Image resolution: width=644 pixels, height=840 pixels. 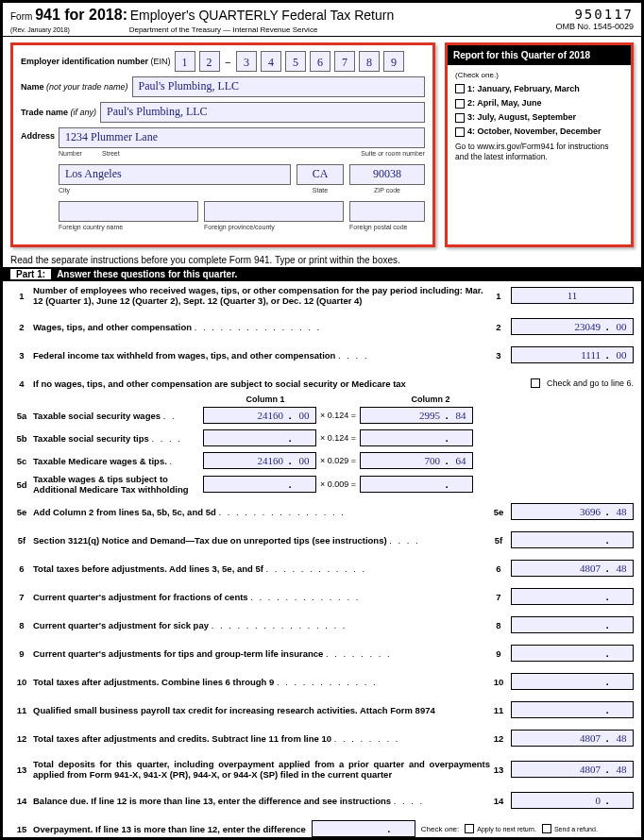 What do you see at coordinates (394, 61) in the screenshot?
I see `ein-digit-9: 9` at bounding box center [394, 61].